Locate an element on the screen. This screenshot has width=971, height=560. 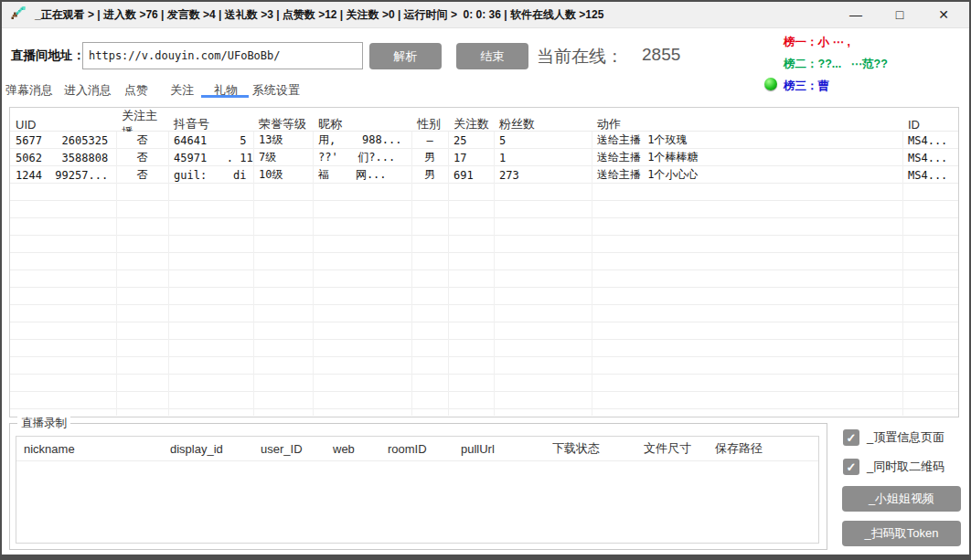
maximize-icon: □ is located at coordinates (900, 15).